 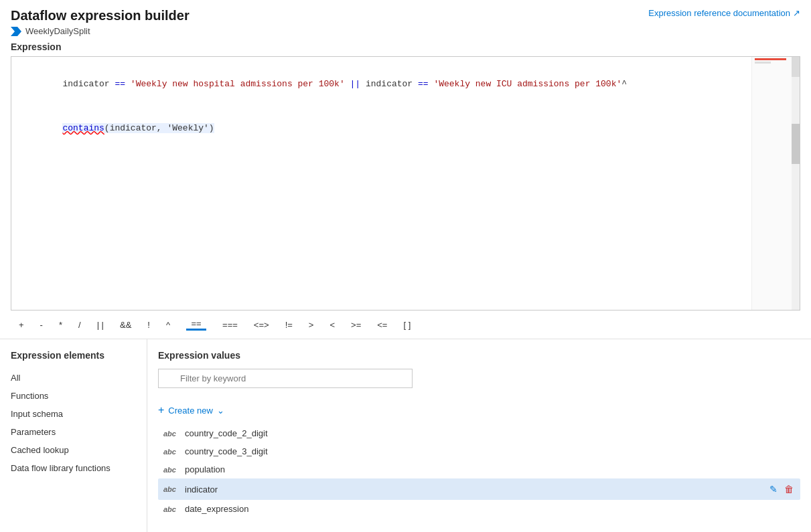 What do you see at coordinates (58, 31) in the screenshot?
I see `subtitle-text: WeeklyDailySplit` at bounding box center [58, 31].